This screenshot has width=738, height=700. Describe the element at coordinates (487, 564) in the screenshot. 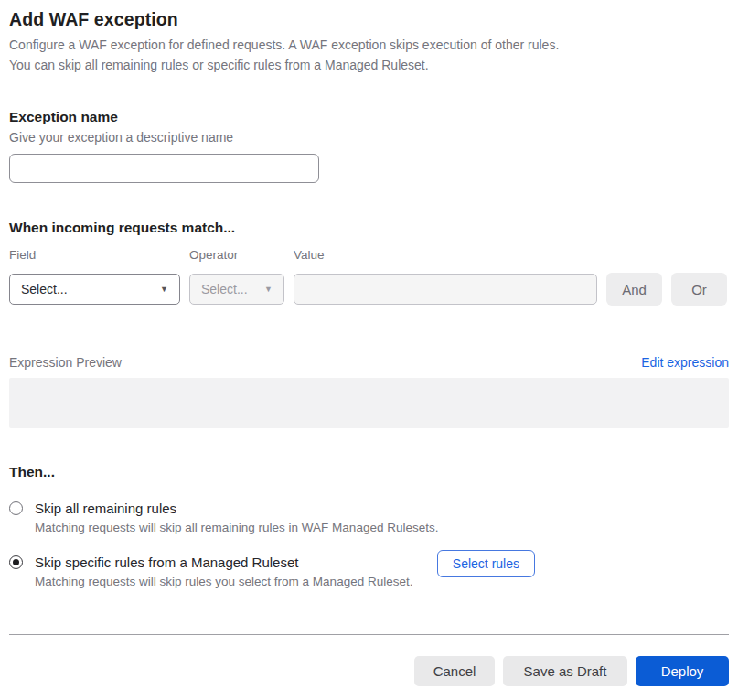

I see `select-rules-button: Select rules` at that location.